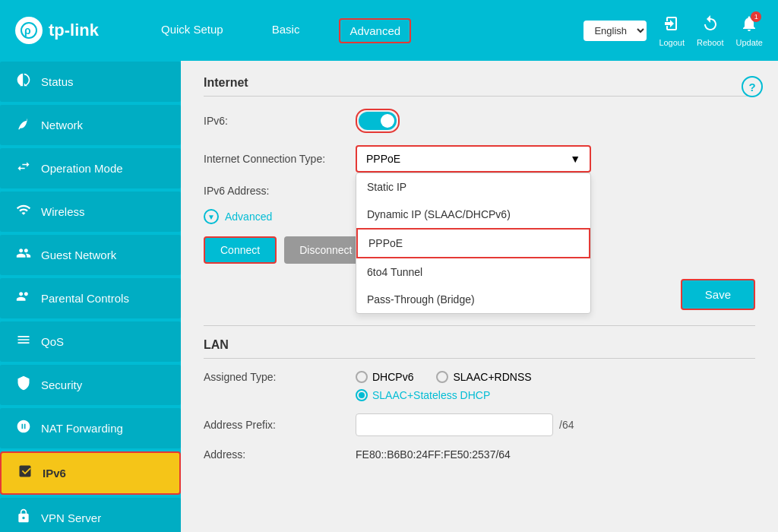  I want to click on address-row: Address: FE80::B6B0:24FF:FE50:2537/64, so click(479, 454).